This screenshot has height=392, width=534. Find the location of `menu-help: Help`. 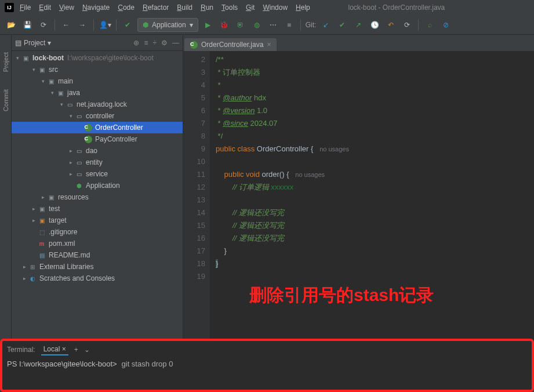

menu-help: Help is located at coordinates (303, 8).